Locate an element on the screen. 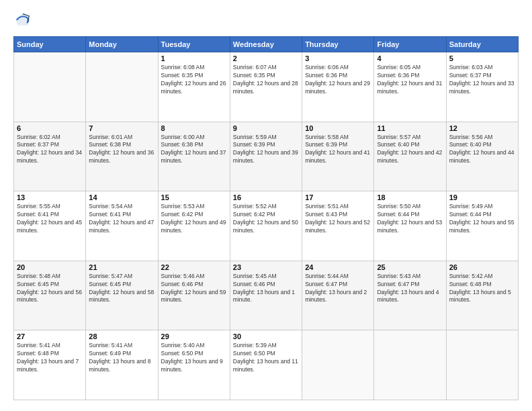 The width and height of the screenshot is (532, 411). day-info: Sunrise: 5:50 AM Sunset: 6:44 PM Dayligh… is located at coordinates (410, 219).